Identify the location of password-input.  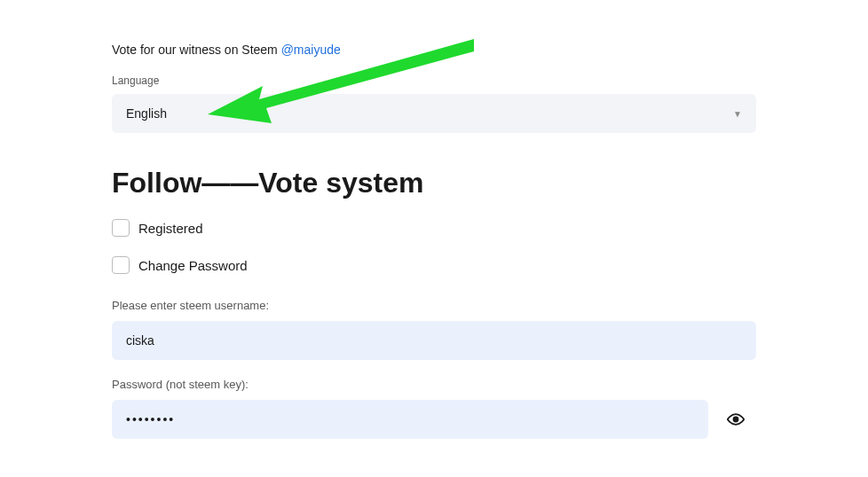
(410, 419).